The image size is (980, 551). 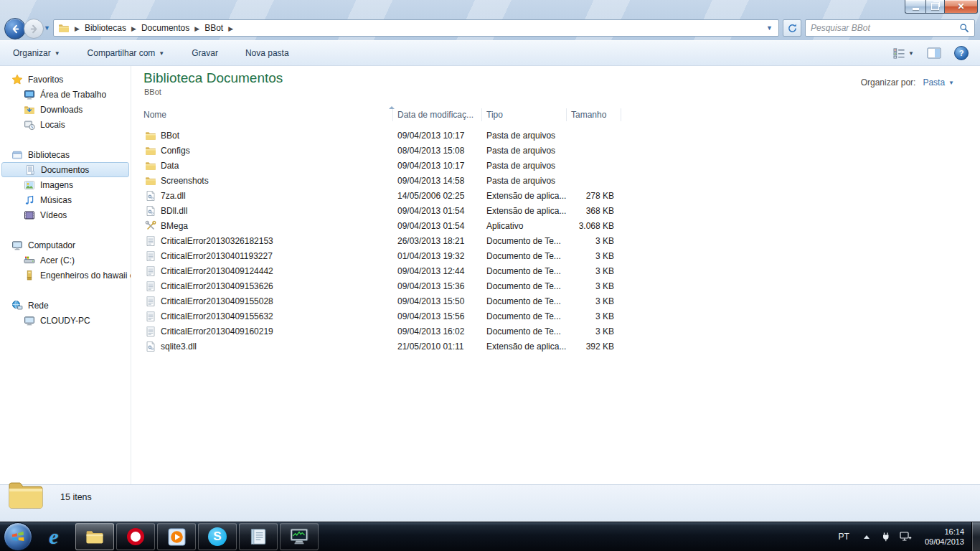 I want to click on sidebar-item-musicas: Músicas, so click(x=65, y=199).